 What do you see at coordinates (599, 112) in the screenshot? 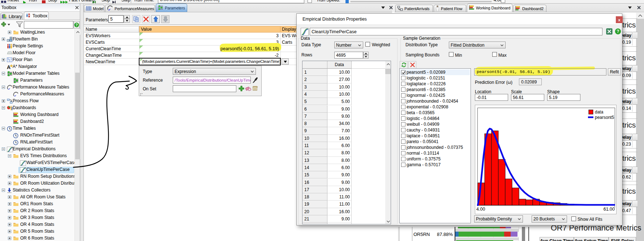
I see `svg-text: data` at bounding box center [599, 112].